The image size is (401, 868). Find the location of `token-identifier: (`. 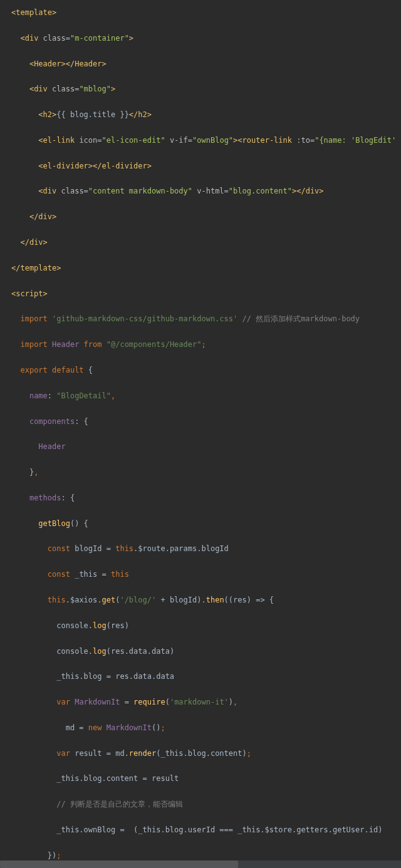

token-identifier: ( is located at coordinates (168, 702).